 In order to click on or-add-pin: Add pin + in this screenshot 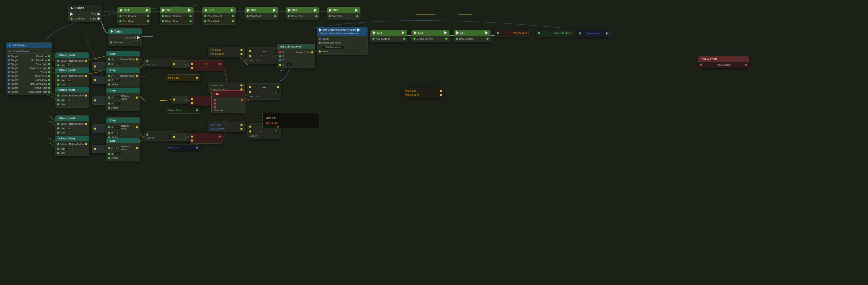, I will do `click(228, 110)`.